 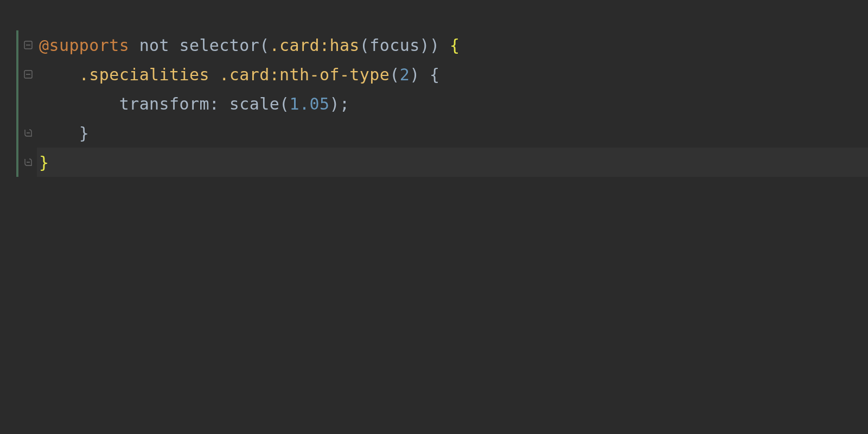 I want to click on pseudo-token: has, so click(x=344, y=46).